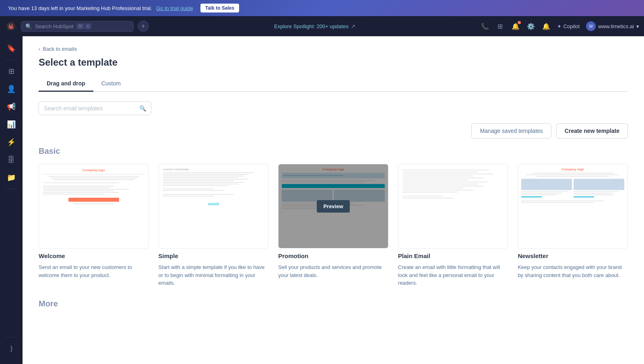  Describe the element at coordinates (11, 71) in the screenshot. I see `sidebar-item-dashboard: ⊞` at that location.